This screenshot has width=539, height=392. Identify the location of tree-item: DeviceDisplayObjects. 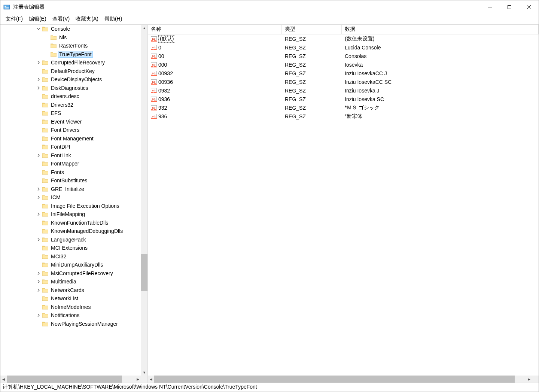
(71, 79).